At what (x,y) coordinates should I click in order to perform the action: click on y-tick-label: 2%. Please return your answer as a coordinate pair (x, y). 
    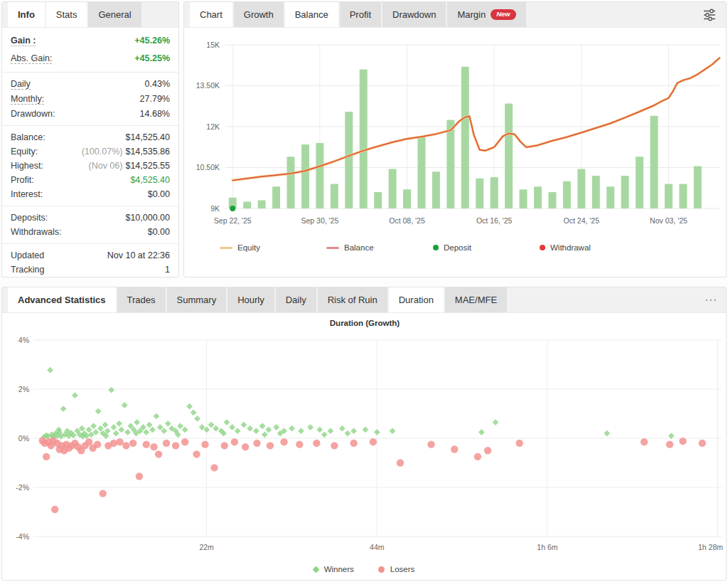
    Looking at the image, I should click on (24, 389).